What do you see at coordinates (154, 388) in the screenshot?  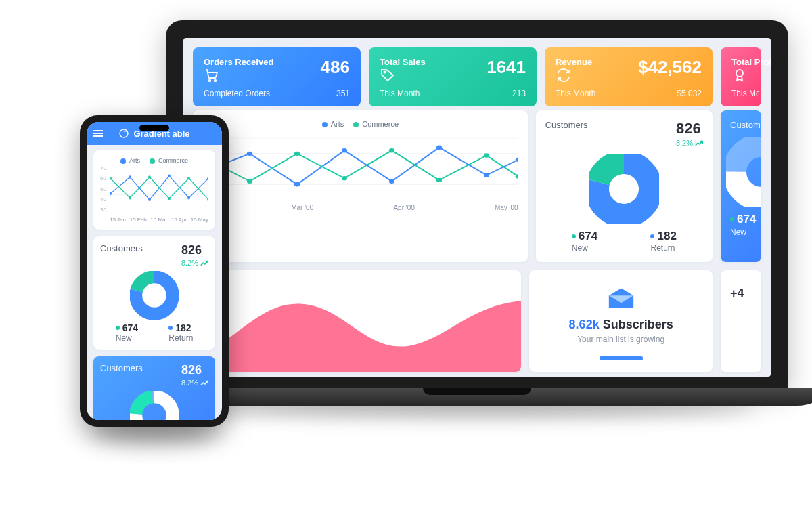 I see `mobile-customers-card-blue: Customers 826 8.2%` at bounding box center [154, 388].